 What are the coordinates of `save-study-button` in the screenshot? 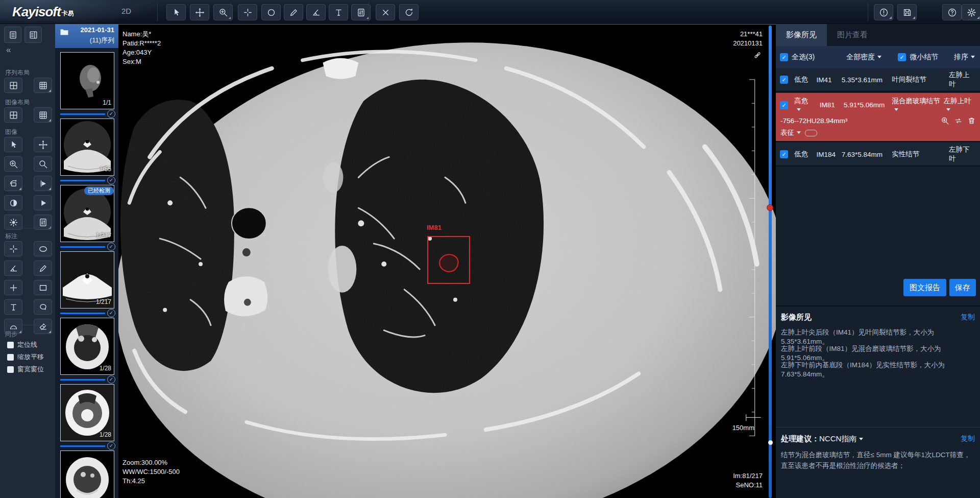 It's located at (907, 12).